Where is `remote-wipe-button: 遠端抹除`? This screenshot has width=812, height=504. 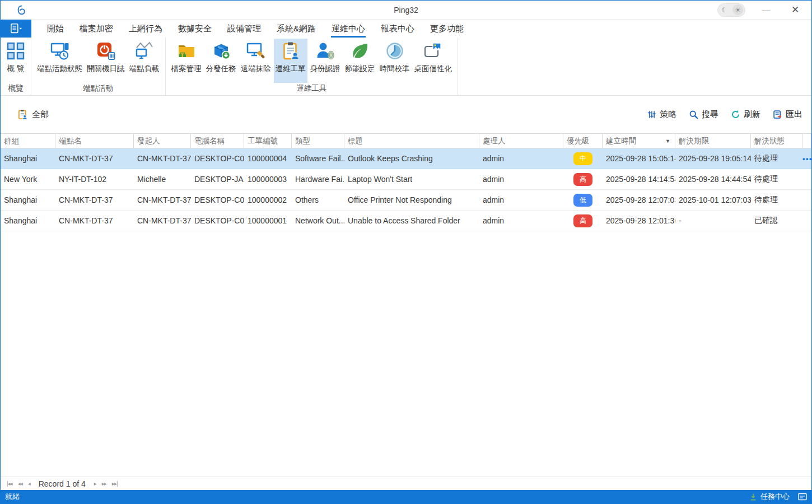 remote-wipe-button: 遠端抹除 is located at coordinates (256, 60).